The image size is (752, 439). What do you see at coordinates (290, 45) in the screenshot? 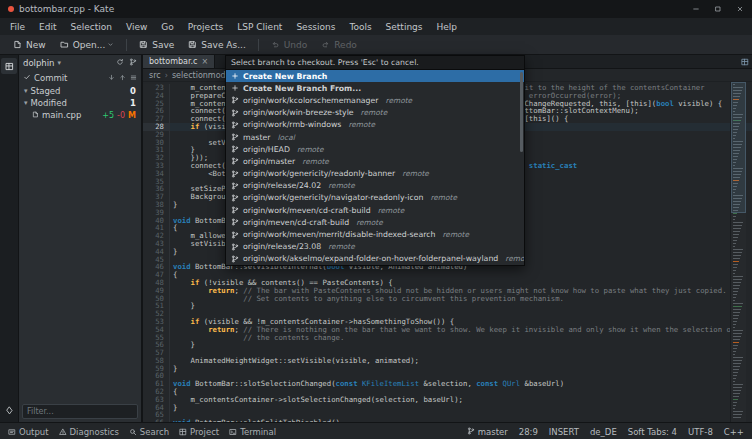
I see `undo-button: Undo` at bounding box center [290, 45].